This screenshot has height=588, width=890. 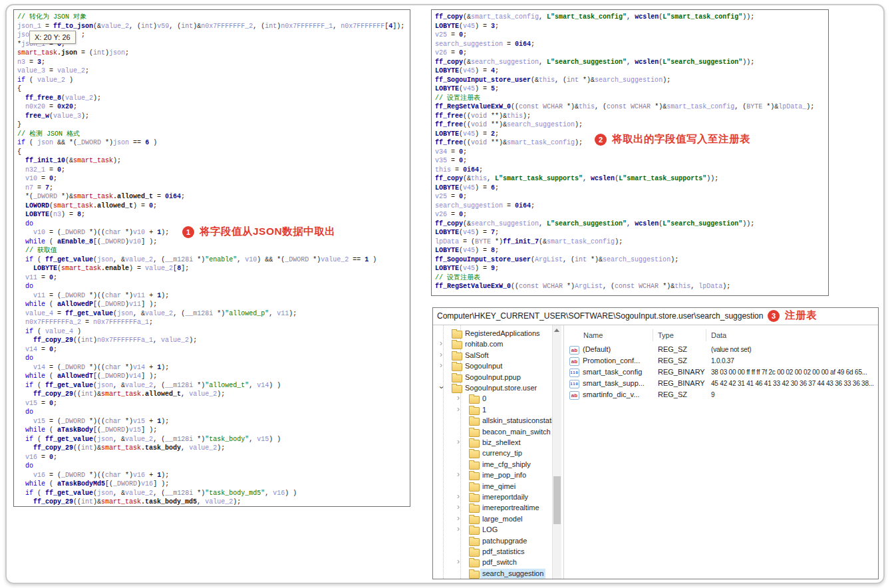 I want to click on tree-item-LOG: ›LOG, so click(x=492, y=529).